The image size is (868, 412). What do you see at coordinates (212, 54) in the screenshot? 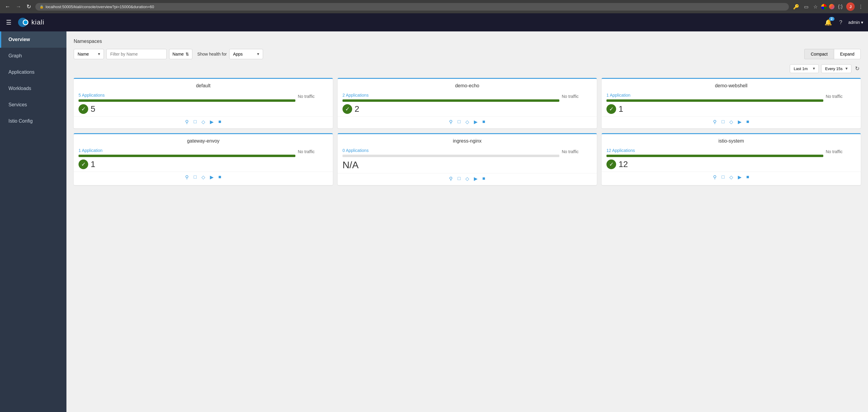
I see `health-for-label: Show health for` at bounding box center [212, 54].